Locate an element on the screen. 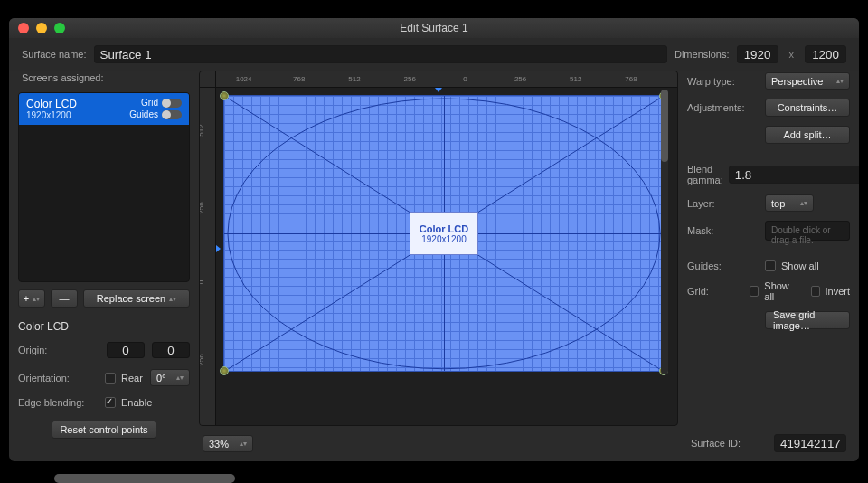 The height and width of the screenshot is (483, 868). surface-name-input is located at coordinates (381, 54).